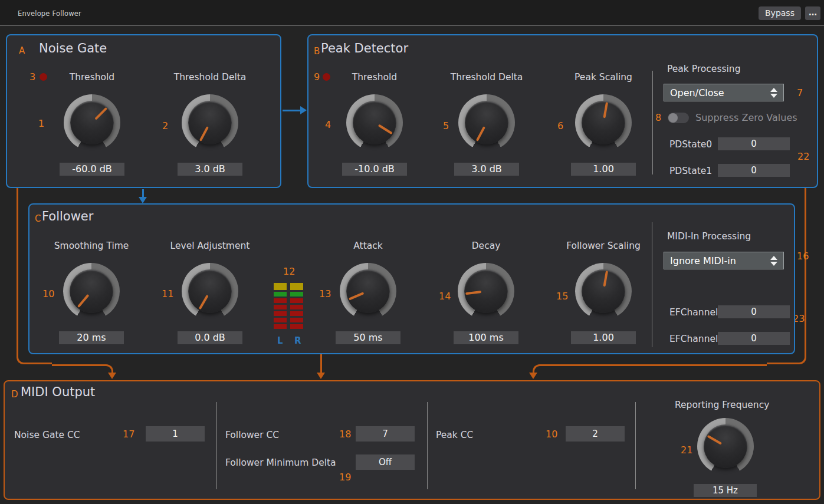  What do you see at coordinates (486, 291) in the screenshot?
I see `decay-knob` at bounding box center [486, 291].